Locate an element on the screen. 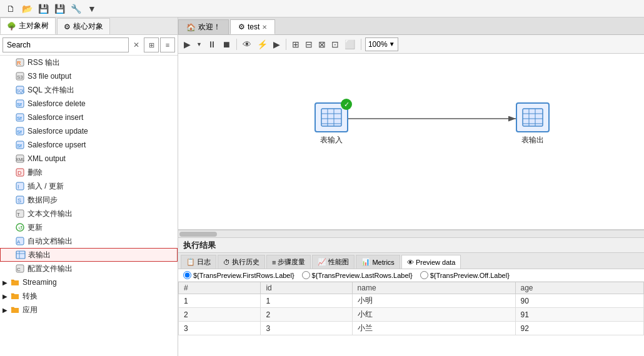 The width and height of the screenshot is (644, 356). radio-off: ${TransPreview.Off.Label} is located at coordinates (465, 275).